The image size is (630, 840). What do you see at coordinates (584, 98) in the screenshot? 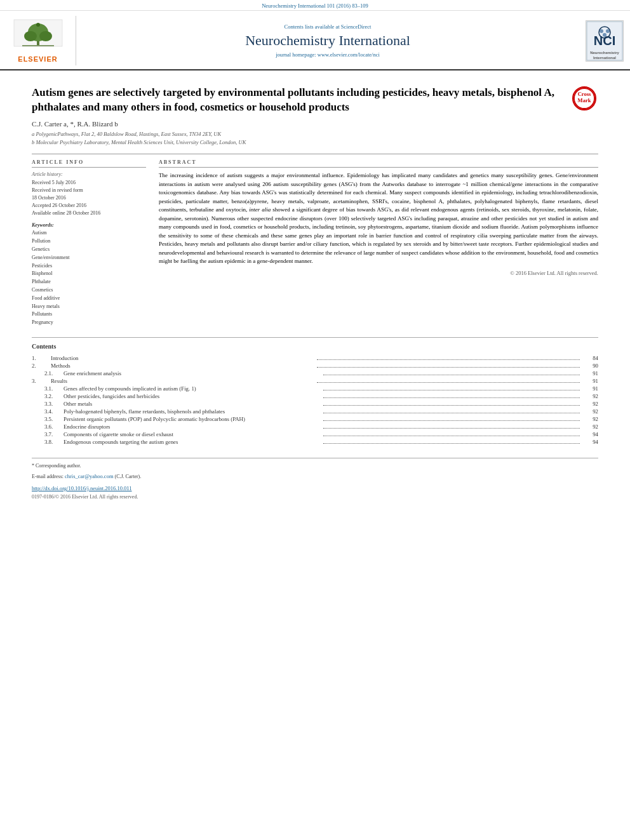
I see `crossmark-badge: Cross Mark` at bounding box center [584, 98].